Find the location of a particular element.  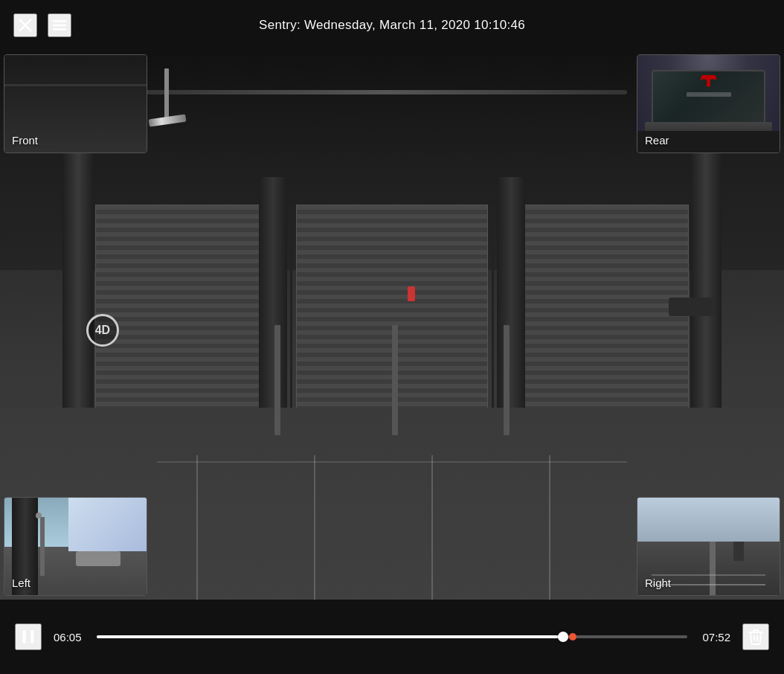

header-title: Sentry: Wednesday, March 11, 2020 10:10:… is located at coordinates (392, 25).